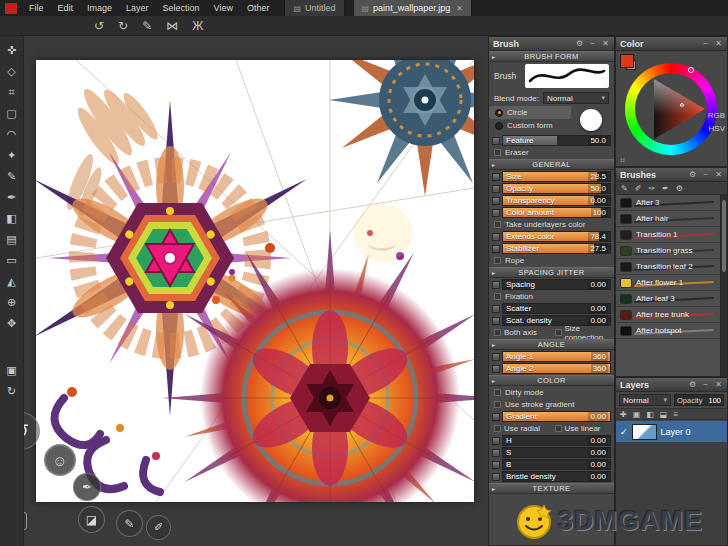  I want to click on slider-size: Size28.5, so click(552, 176).